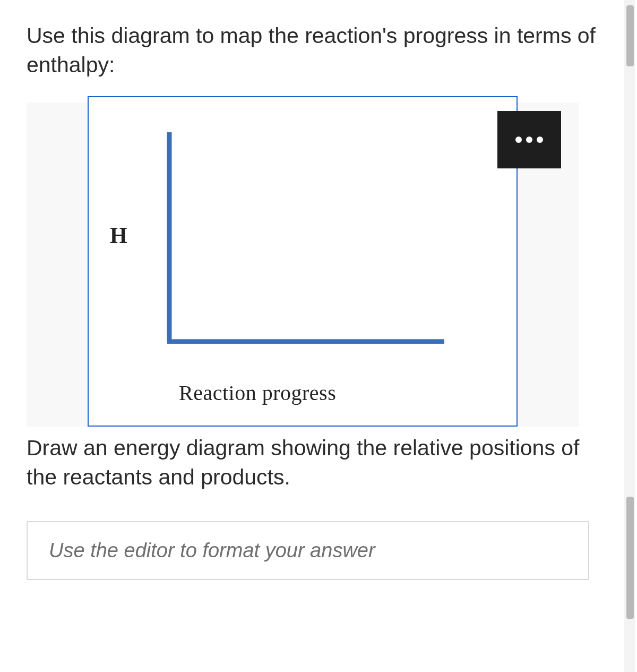 The width and height of the screenshot is (637, 672). Describe the element at coordinates (318, 51) in the screenshot. I see `question-prompt: Use this diagram to map the reaction's p…` at that location.